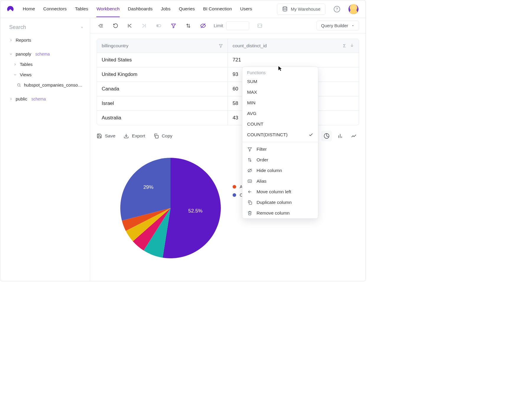 The width and height of the screenshot is (532, 409). What do you see at coordinates (228, 89) in the screenshot?
I see `table-row: Canada60` at bounding box center [228, 89].